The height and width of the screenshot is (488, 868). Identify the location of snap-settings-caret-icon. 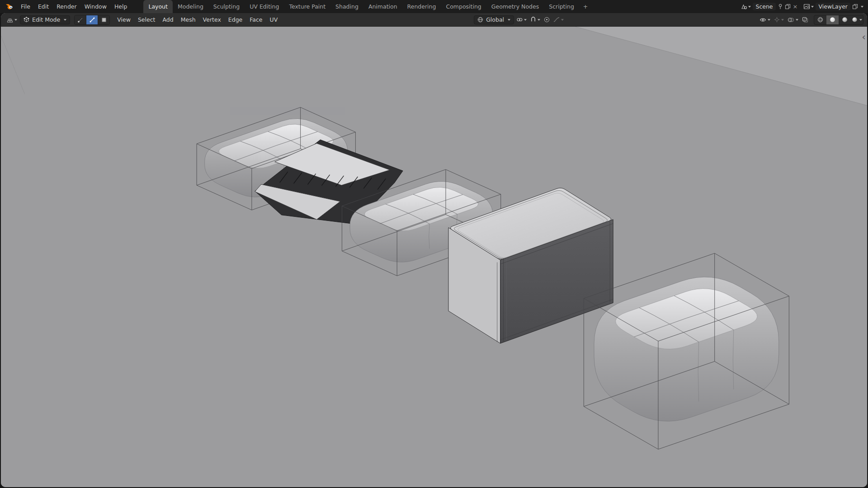
(525, 20).